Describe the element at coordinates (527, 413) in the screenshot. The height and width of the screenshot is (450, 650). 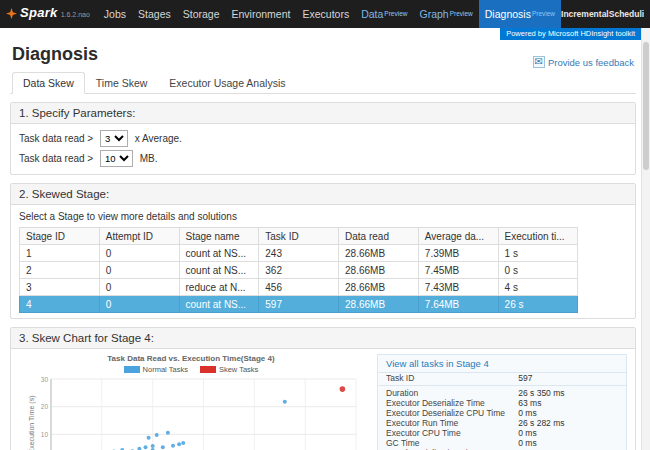
I see `detail-value: 0 ms` at that location.